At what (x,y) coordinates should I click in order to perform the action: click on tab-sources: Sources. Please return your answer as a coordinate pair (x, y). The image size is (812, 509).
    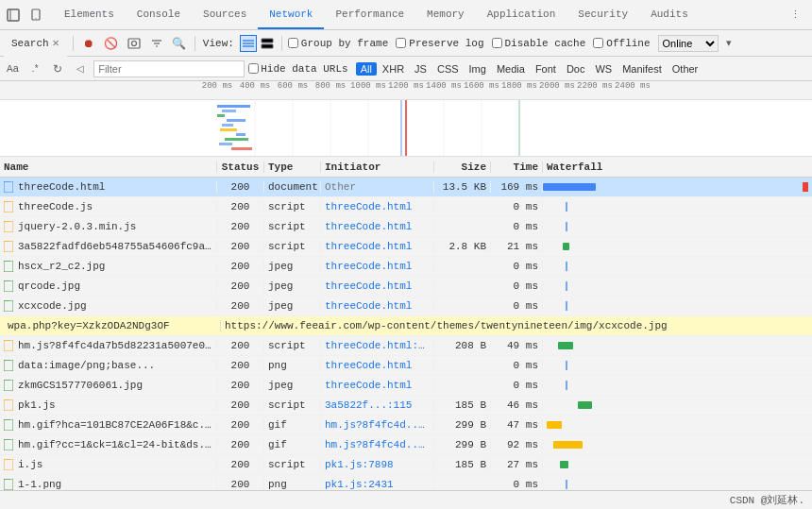
    Looking at the image, I should click on (225, 15).